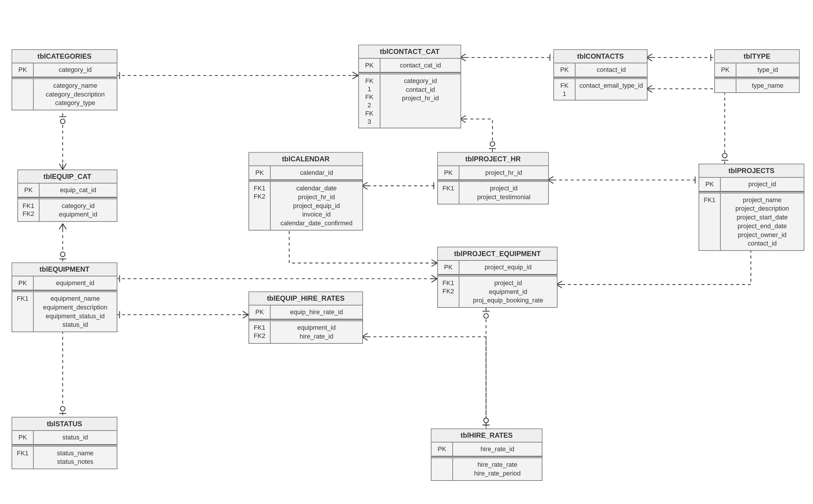 The height and width of the screenshot is (504, 813). What do you see at coordinates (762, 185) in the screenshot?
I see `field-column: project_id` at bounding box center [762, 185].